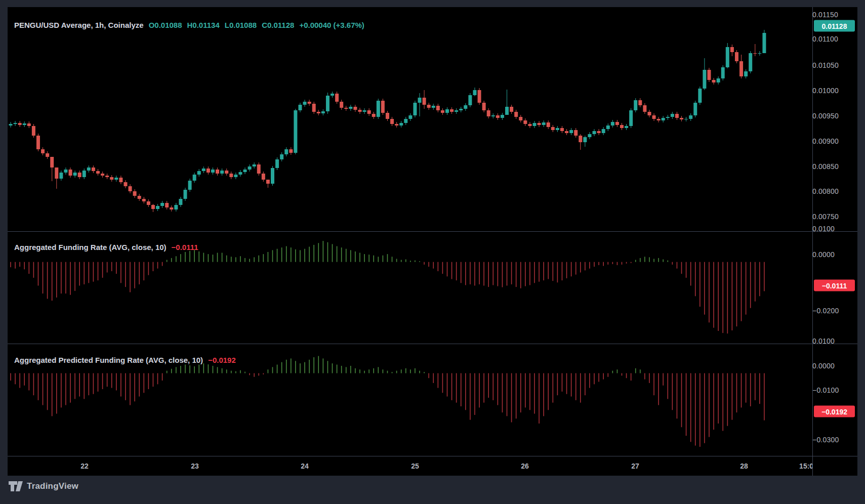 This screenshot has width=865, height=504. Describe the element at coordinates (305, 466) in the screenshot. I see `time-axis-label: 24` at that location.